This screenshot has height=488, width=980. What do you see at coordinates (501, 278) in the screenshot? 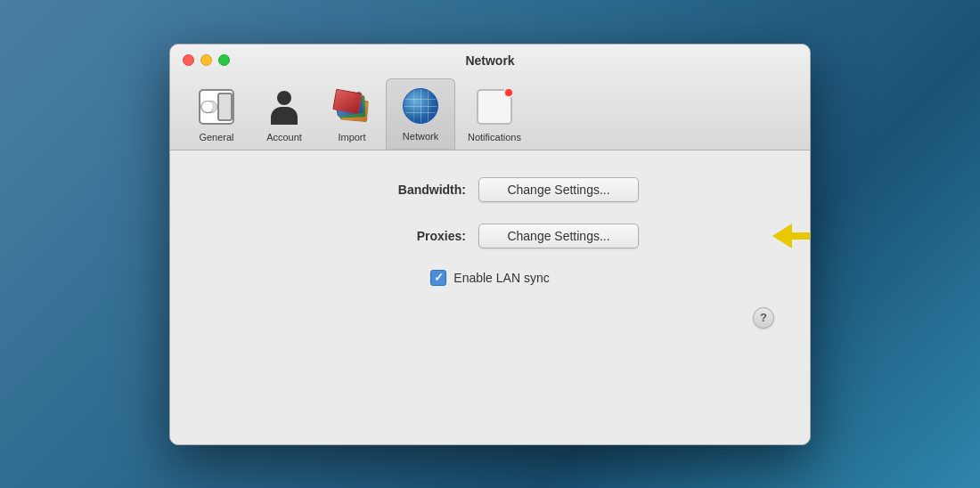
I see `lan-sync-label: Enable LAN sync` at bounding box center [501, 278].